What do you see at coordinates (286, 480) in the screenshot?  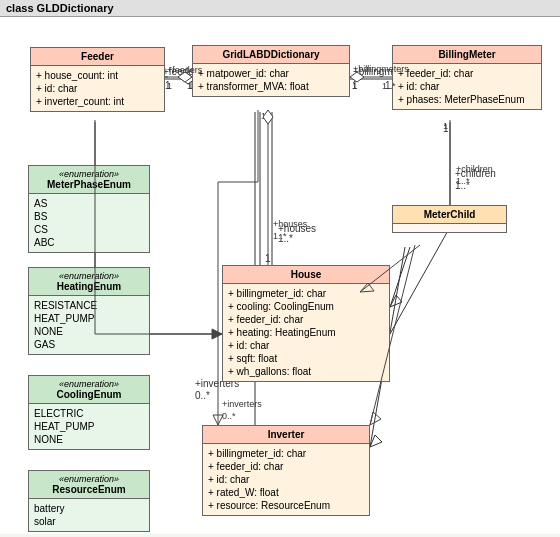 I see `inverter-body: + billingmeter_id: char + feeder_id: cha…` at bounding box center [286, 480].